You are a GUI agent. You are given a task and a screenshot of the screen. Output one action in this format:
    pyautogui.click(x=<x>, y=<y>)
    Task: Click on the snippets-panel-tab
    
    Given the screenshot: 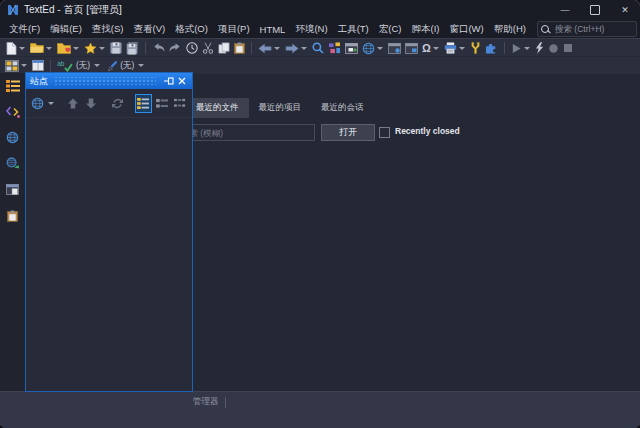 What is the action you would take?
    pyautogui.click(x=12, y=112)
    